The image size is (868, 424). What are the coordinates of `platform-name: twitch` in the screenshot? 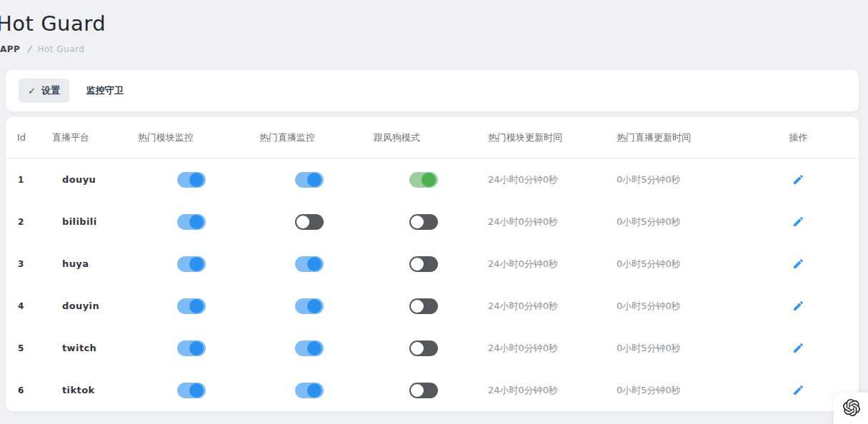 It's located at (88, 348).